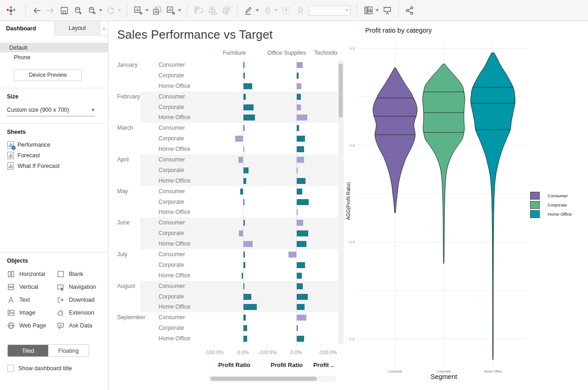  What do you see at coordinates (444, 164) in the screenshot?
I see `violin-corporate` at bounding box center [444, 164].